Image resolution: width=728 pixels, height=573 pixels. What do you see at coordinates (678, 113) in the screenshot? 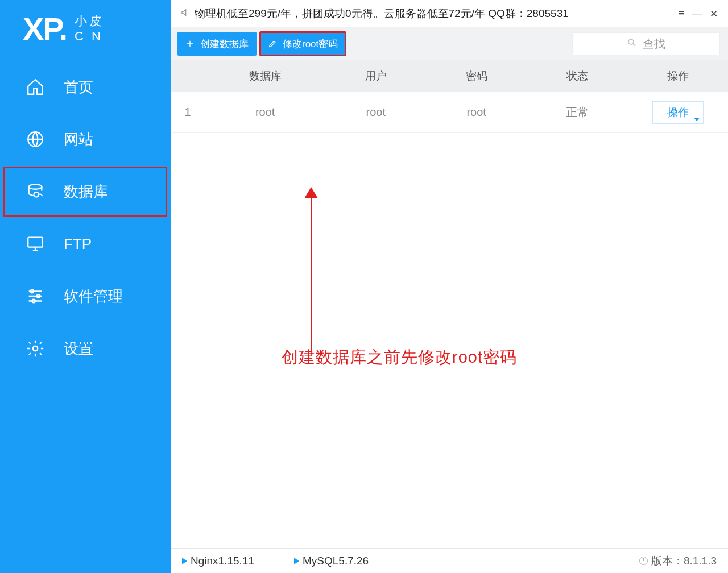
I see `operation-button-label: 操作` at bounding box center [678, 113].